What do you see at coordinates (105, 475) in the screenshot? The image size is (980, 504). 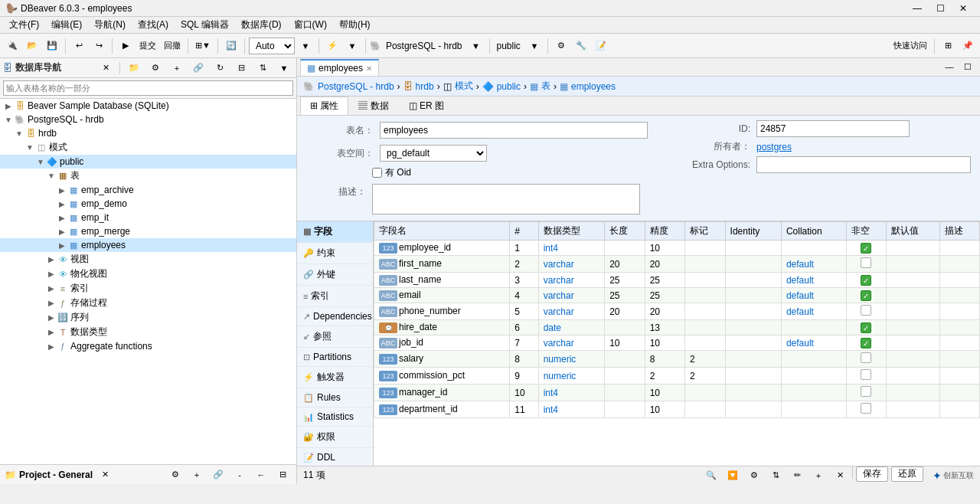 I see `project-close: ✕` at bounding box center [105, 475].